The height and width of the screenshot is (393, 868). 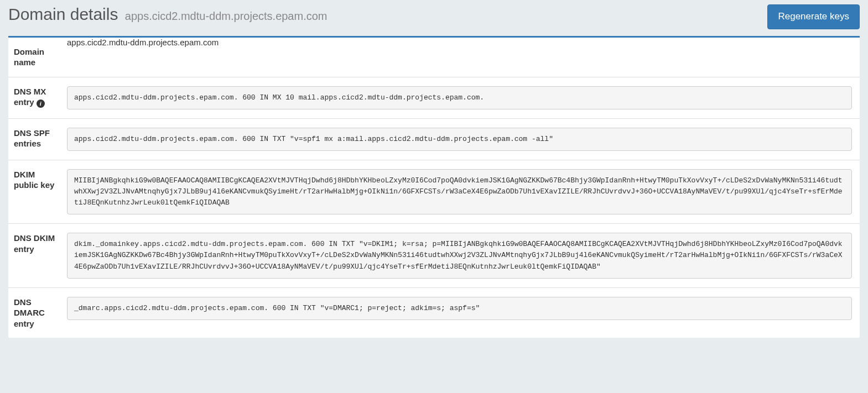 What do you see at coordinates (63, 14) in the screenshot?
I see `page-title-text: Domain details` at bounding box center [63, 14].